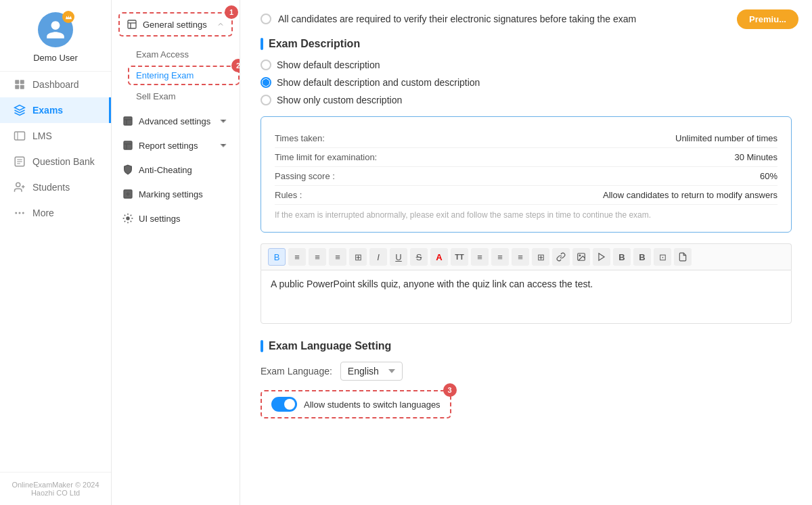 This screenshot has width=812, height=505. I want to click on switch-container: Allow students to switch languages, so click(356, 404).